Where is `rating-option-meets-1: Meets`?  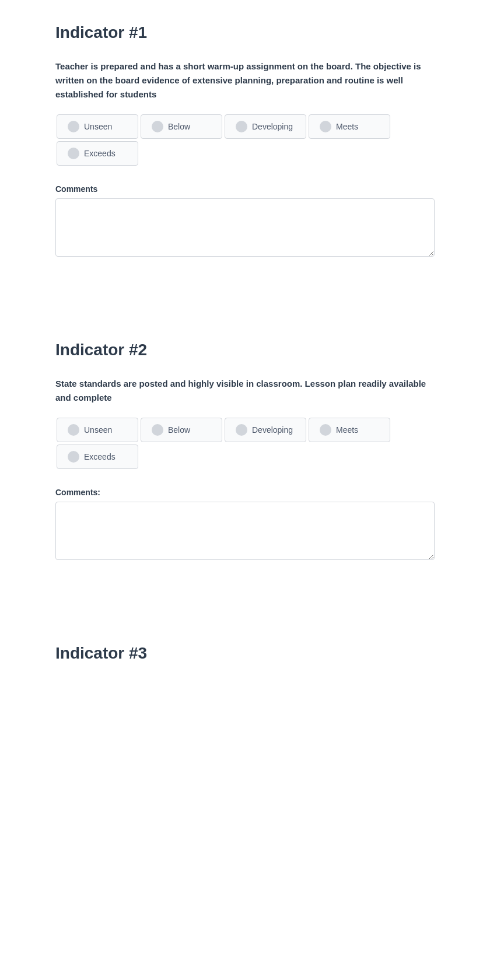
rating-option-meets-1: Meets is located at coordinates (349, 127).